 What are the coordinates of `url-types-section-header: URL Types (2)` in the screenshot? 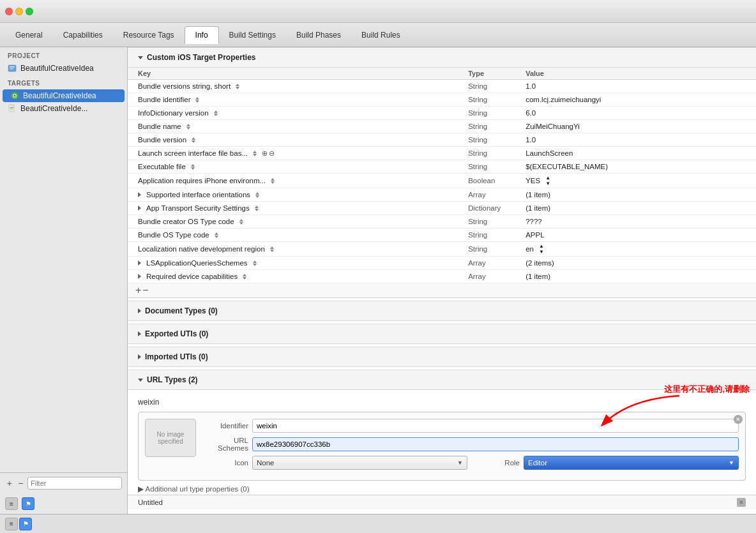 It's located at (442, 380).